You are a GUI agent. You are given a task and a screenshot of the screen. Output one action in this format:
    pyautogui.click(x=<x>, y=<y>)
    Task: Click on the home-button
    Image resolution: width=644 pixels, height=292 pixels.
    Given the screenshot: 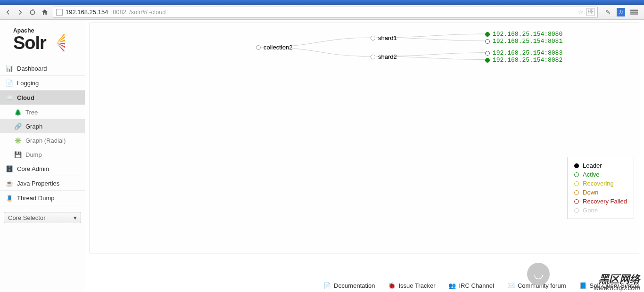 What is the action you would take?
    pyautogui.click(x=45, y=12)
    